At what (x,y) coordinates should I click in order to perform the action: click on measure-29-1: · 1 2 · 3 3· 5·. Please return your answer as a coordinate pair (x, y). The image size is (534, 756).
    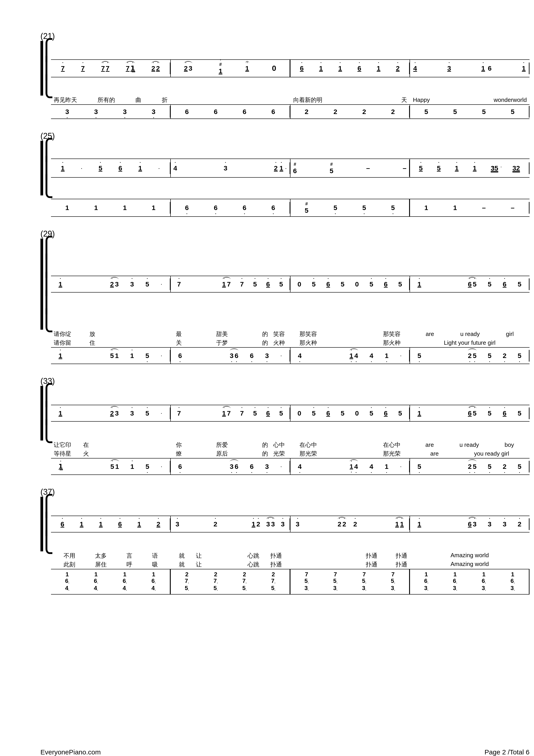
    Looking at the image, I should click on (111, 284).